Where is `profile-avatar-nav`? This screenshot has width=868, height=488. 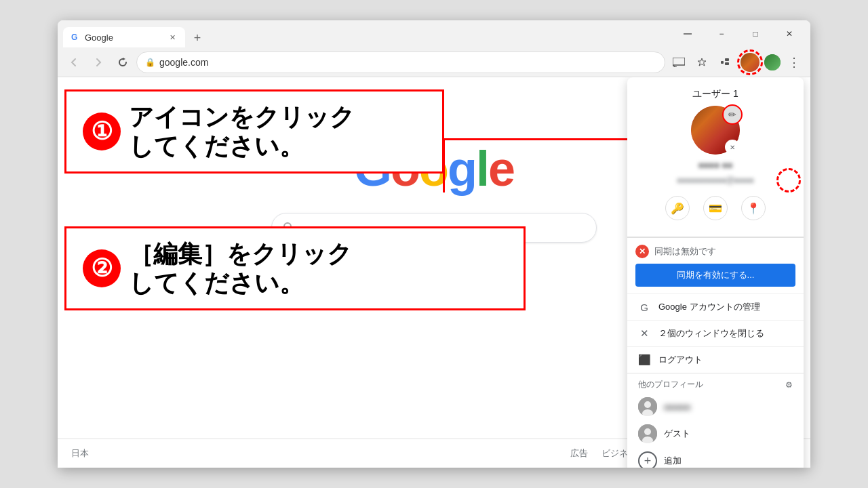 profile-avatar-nav is located at coordinates (750, 62).